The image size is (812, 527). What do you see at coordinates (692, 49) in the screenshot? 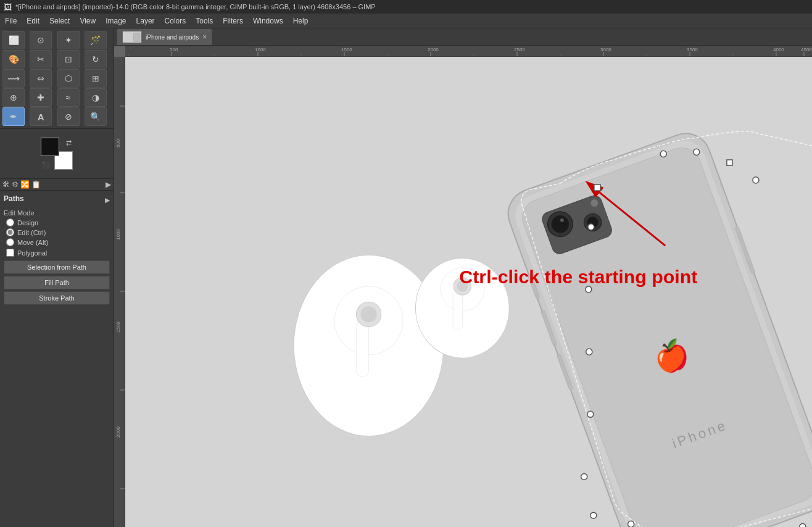
I see `svg-text: 3500` at bounding box center [692, 49].